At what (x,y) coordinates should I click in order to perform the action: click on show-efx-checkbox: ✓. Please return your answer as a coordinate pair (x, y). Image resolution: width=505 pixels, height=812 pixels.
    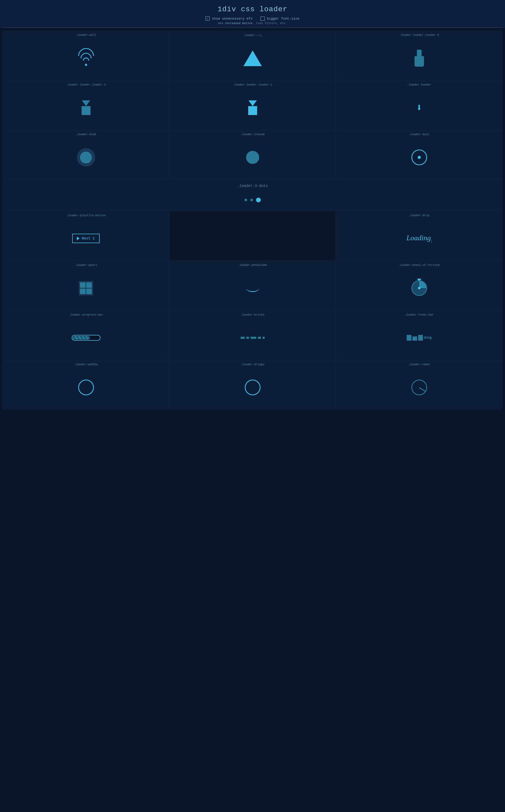
    Looking at the image, I should click on (208, 19).